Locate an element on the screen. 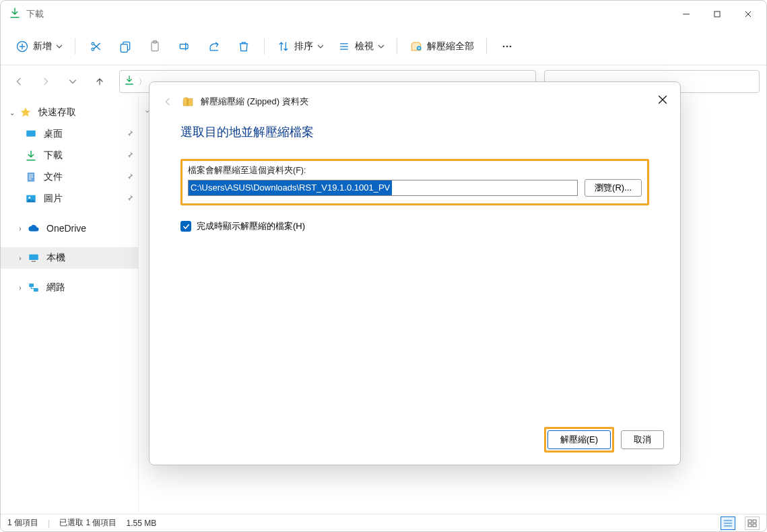  show-files-label: 完成時顯示解壓縮的檔案(H) is located at coordinates (251, 226).